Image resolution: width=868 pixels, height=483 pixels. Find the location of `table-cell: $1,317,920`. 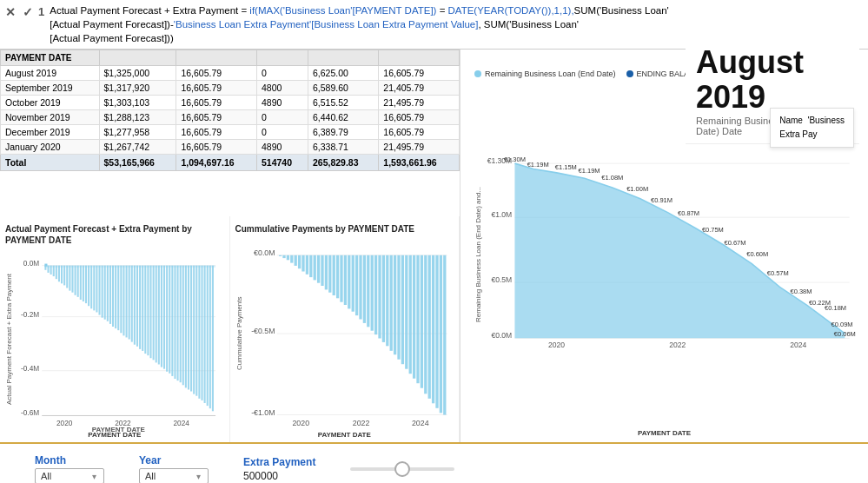

table-cell: $1,317,920 is located at coordinates (137, 89).